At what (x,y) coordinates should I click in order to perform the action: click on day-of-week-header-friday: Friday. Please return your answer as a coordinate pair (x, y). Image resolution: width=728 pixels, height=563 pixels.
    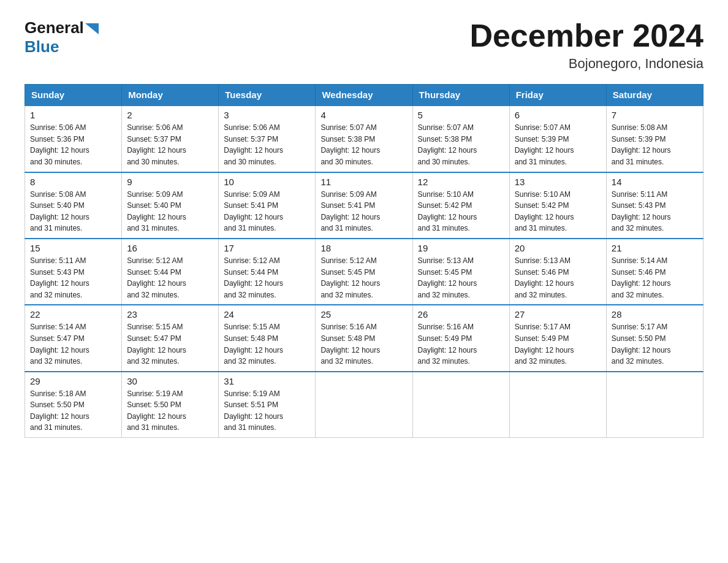
    Looking at the image, I should click on (558, 96).